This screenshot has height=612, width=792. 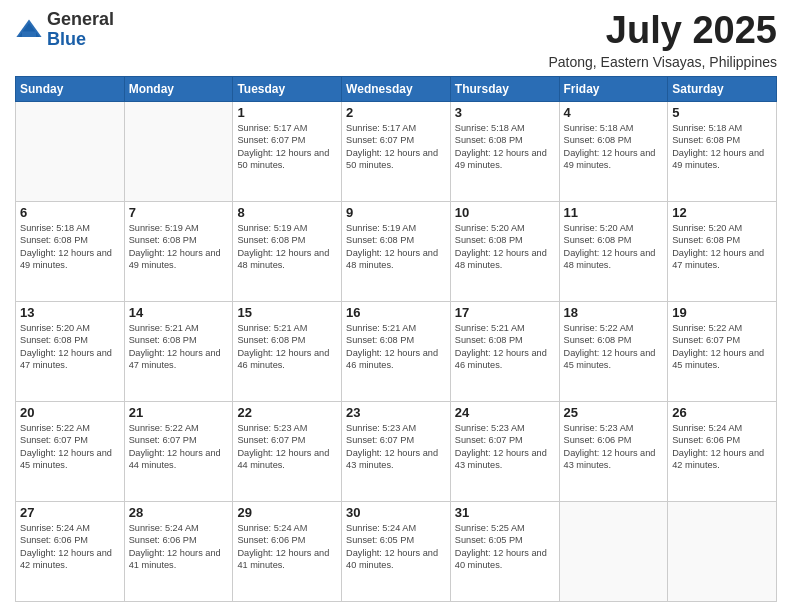 I want to click on header-tuesday: Tuesday, so click(x=288, y=88).